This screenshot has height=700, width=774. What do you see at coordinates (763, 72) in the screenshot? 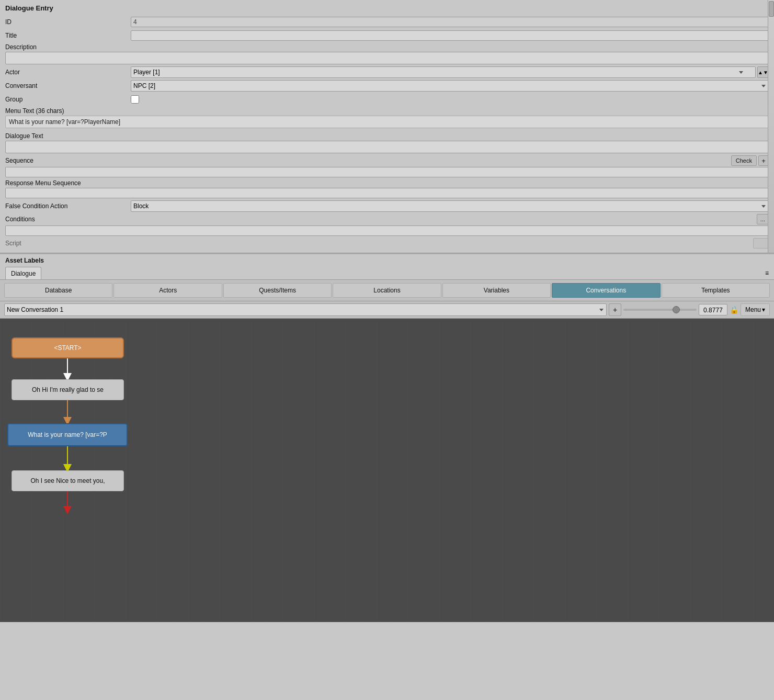
I see `actor-arrow-btn: ▲▼` at bounding box center [763, 72].